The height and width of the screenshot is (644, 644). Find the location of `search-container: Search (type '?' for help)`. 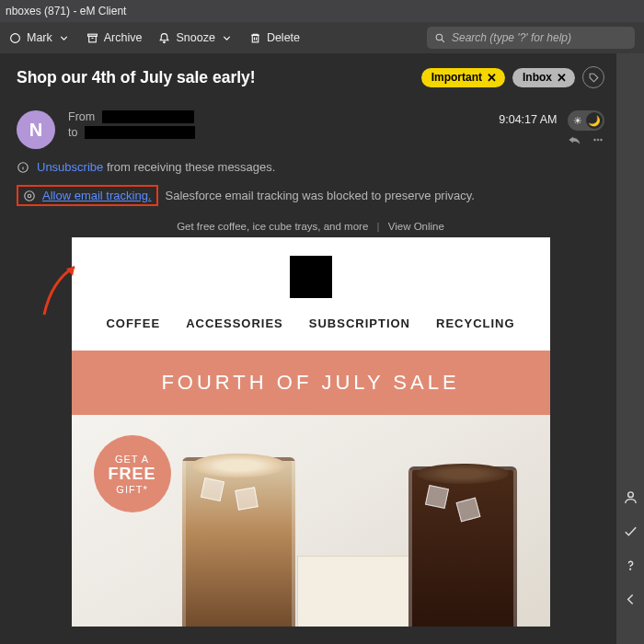

search-container: Search (type '?' for help) is located at coordinates (476, 38).